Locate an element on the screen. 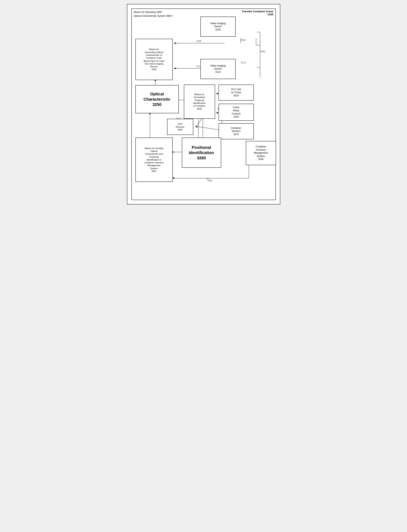  svg-text: 3112 is located at coordinates (243, 62).